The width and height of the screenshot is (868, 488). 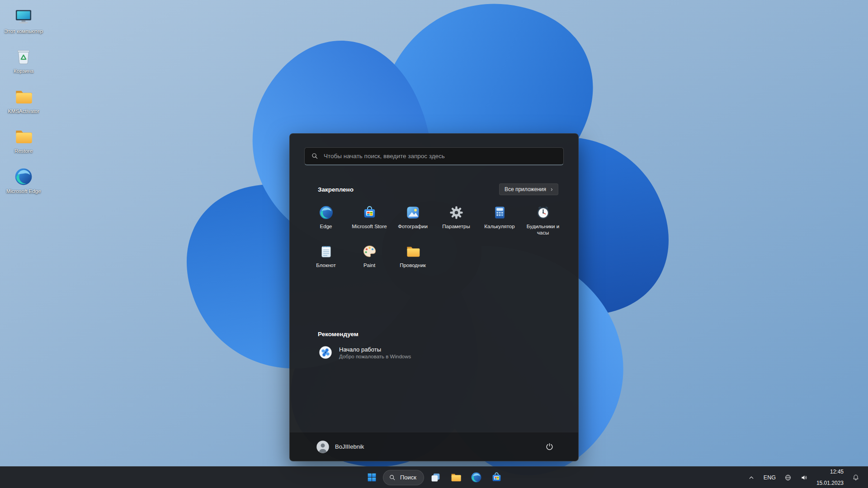 I want to click on desktop-icon-this-pc: Этот компьютер, so click(x=24, y=21).